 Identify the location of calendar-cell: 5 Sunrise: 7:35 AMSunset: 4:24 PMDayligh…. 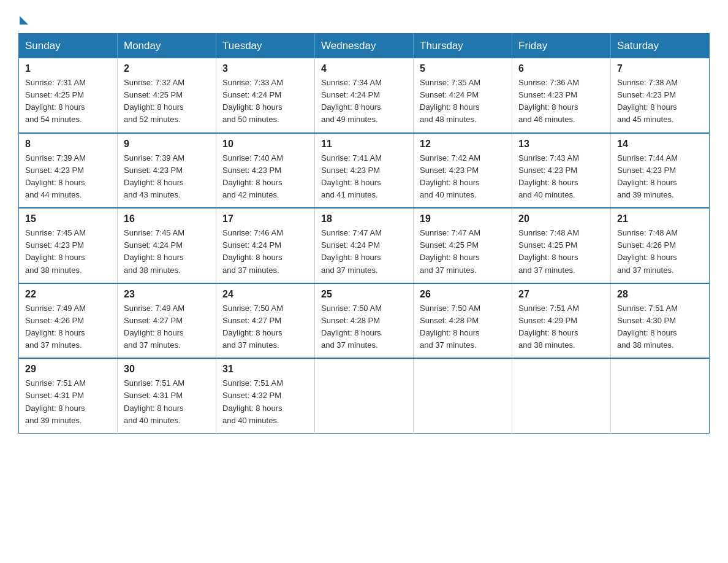
(463, 96).